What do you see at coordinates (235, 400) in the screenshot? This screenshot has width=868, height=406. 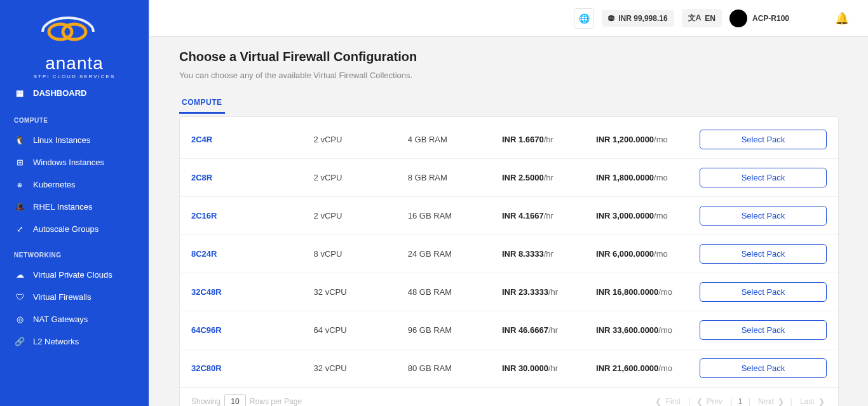 I see `rows-per-page-input` at bounding box center [235, 400].